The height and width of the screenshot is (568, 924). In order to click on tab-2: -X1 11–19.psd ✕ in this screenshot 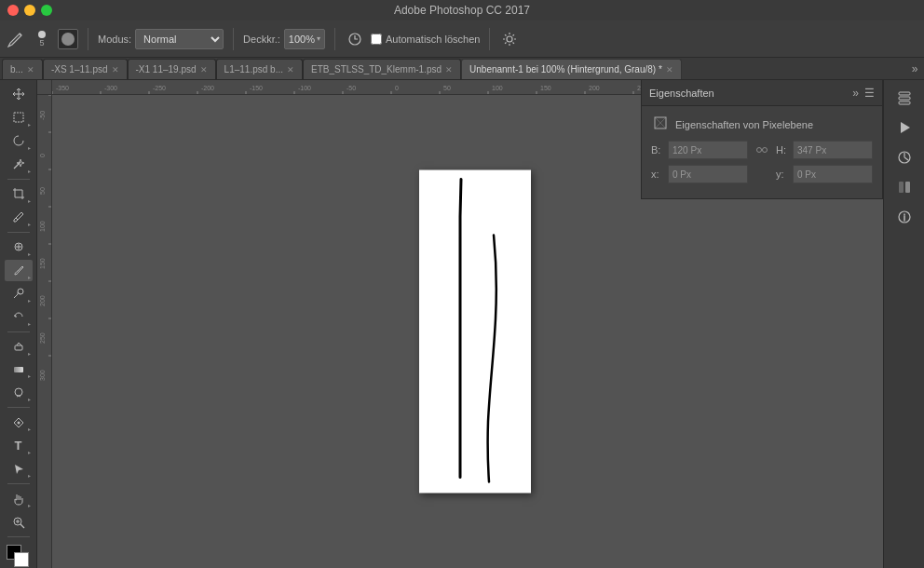, I will do `click(171, 69)`.